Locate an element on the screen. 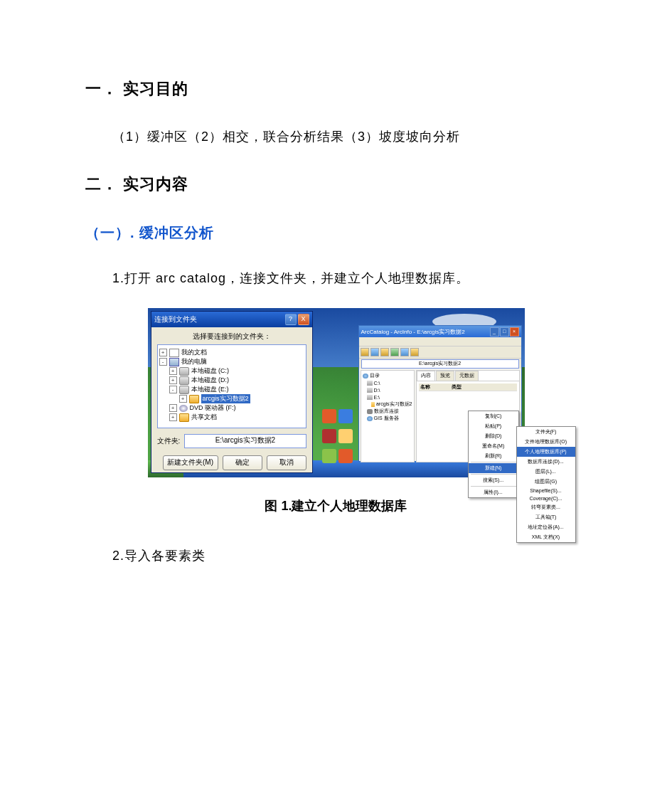 This screenshot has width=672, height=799. ctx-search: 搜索(S)... is located at coordinates (494, 480).